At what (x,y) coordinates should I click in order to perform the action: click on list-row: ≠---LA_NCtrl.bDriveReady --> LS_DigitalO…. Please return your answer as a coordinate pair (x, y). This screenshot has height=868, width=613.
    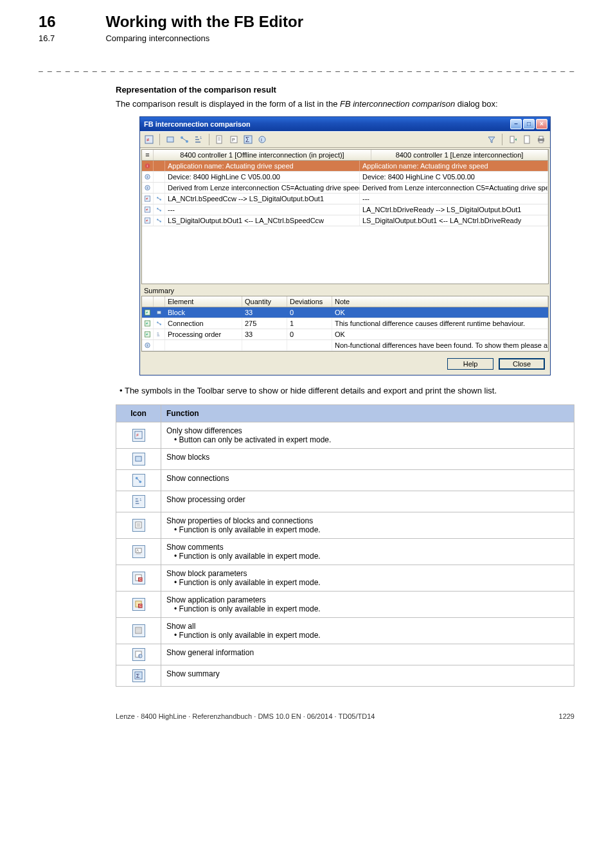
    Looking at the image, I should click on (345, 210).